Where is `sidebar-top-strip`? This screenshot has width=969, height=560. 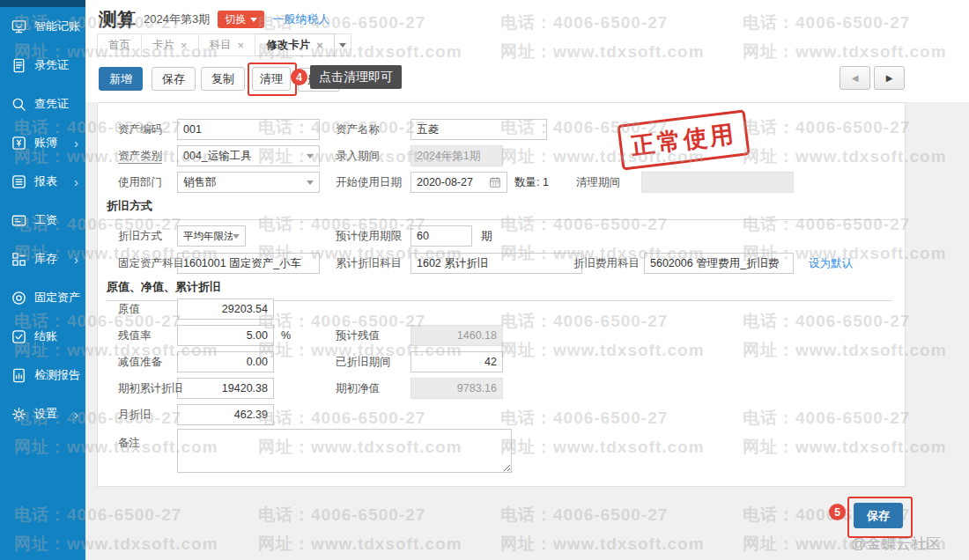
sidebar-top-strip is located at coordinates (42, 4).